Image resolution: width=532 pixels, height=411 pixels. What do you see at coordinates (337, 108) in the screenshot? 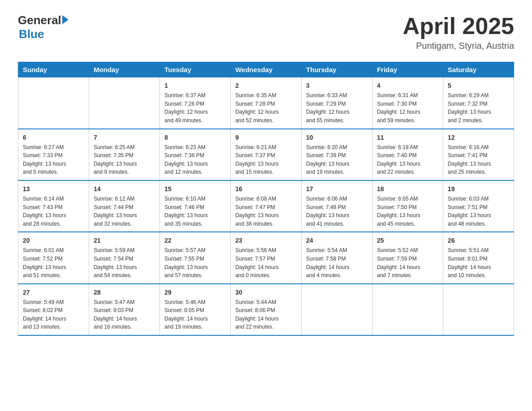
I see `day-info: Sunrise: 6:33 AM Sunset: 7:29 PM Dayligh…` at bounding box center [337, 108].